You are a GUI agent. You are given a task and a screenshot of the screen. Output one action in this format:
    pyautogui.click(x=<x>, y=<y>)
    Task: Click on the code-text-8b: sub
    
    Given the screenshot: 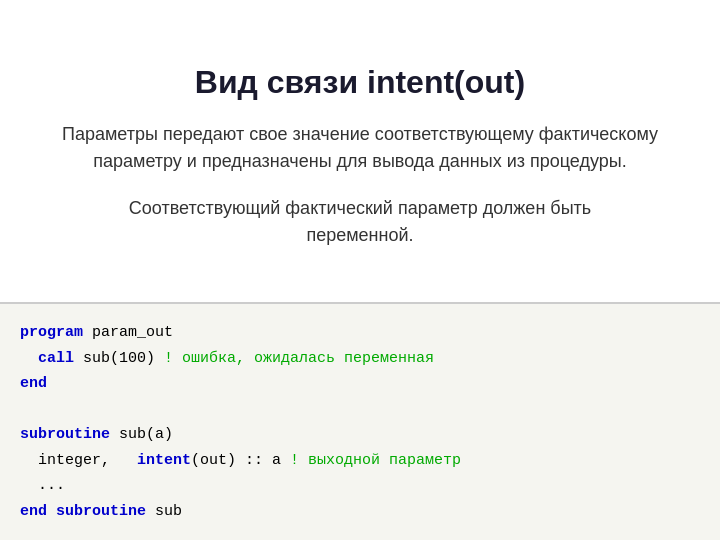 What is the action you would take?
    pyautogui.click(x=164, y=512)
    